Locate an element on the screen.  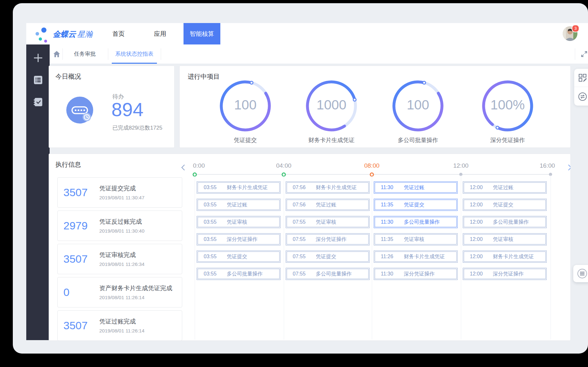
gauge-value: 100 is located at coordinates (418, 105).